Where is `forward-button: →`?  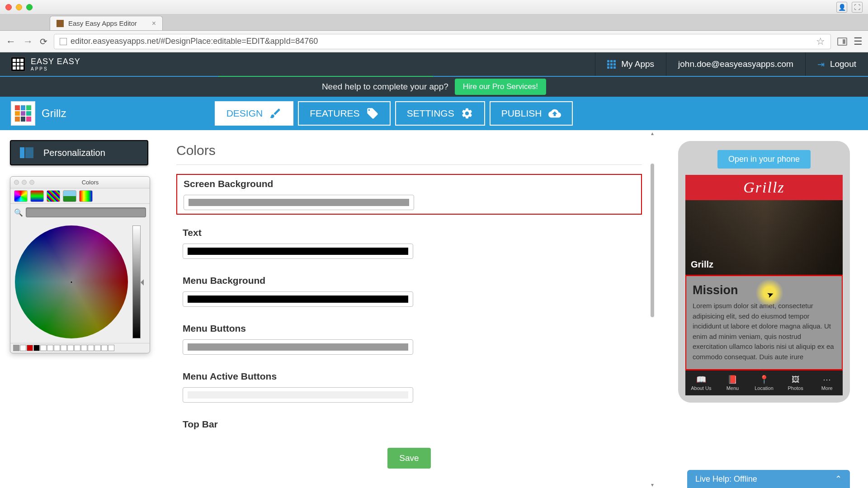
forward-button: → is located at coordinates (28, 42).